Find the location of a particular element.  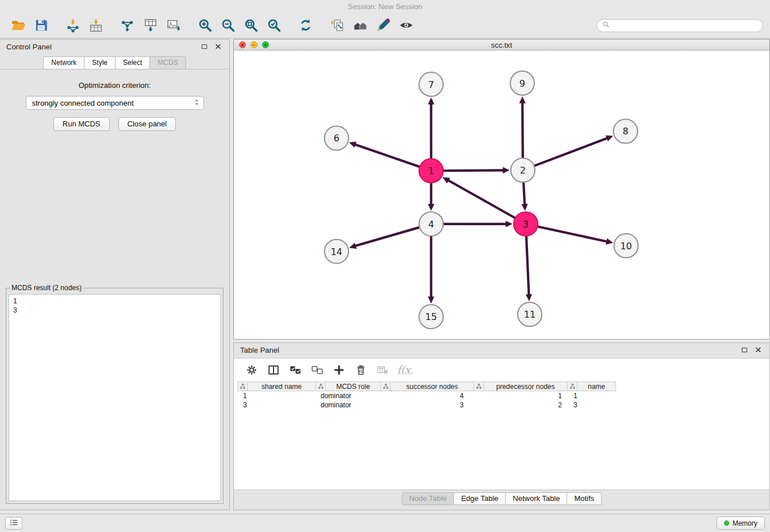

tab-network: Network is located at coordinates (64, 63).